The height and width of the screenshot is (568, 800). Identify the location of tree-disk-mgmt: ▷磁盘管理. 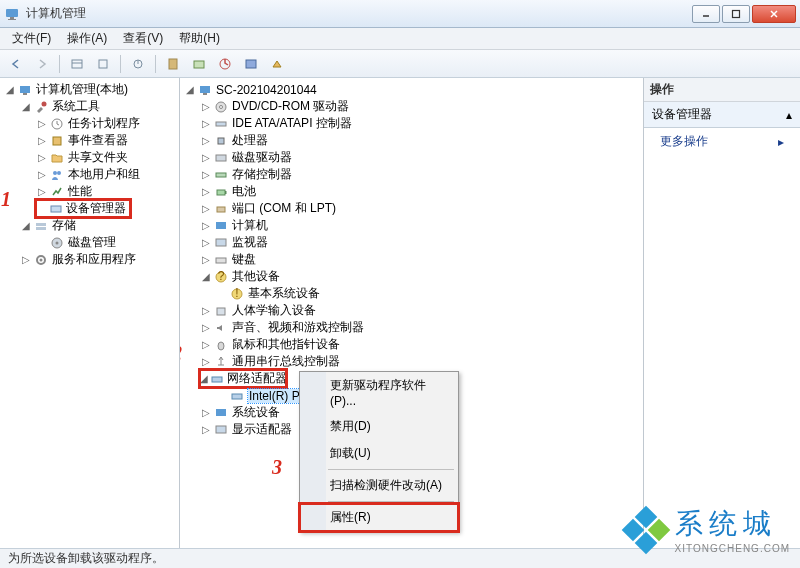
(106, 242).